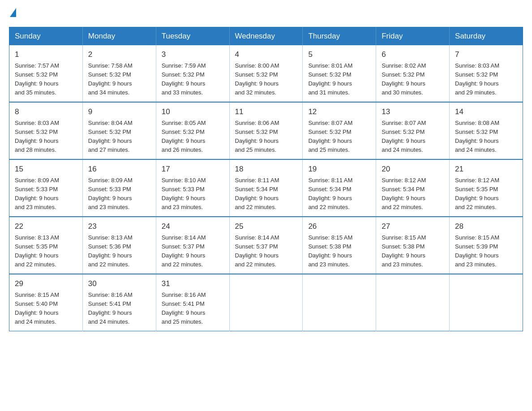 Image resolution: width=532 pixels, height=411 pixels. I want to click on column-header-sunday: Sunday, so click(46, 37).